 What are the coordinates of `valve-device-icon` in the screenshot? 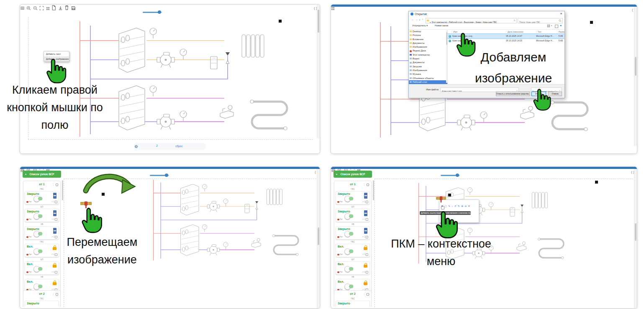 It's located at (55, 213).